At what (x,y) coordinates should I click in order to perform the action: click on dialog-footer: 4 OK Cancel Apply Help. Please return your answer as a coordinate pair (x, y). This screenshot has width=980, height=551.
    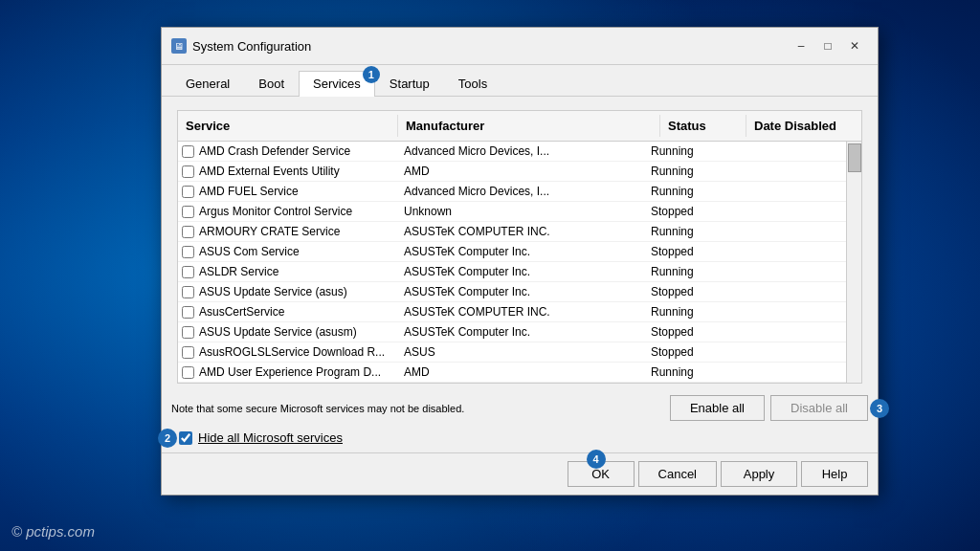
    Looking at the image, I should click on (520, 474).